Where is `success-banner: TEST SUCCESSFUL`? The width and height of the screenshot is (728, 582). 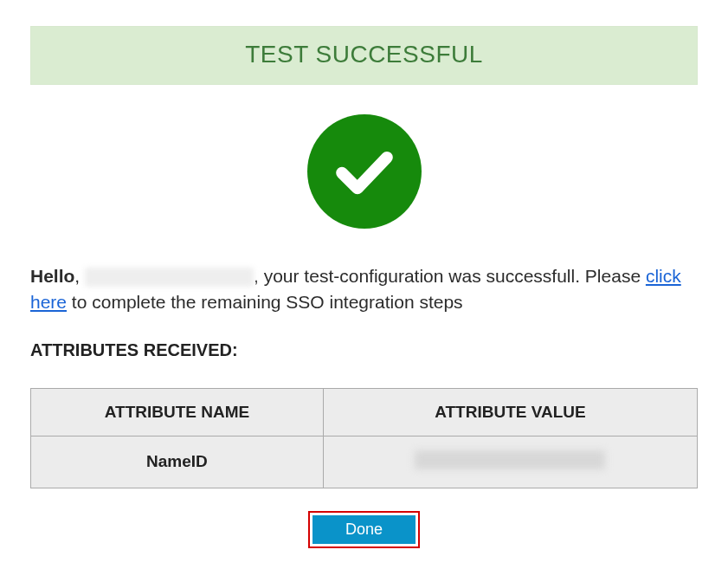 success-banner: TEST SUCCESSFUL is located at coordinates (364, 55).